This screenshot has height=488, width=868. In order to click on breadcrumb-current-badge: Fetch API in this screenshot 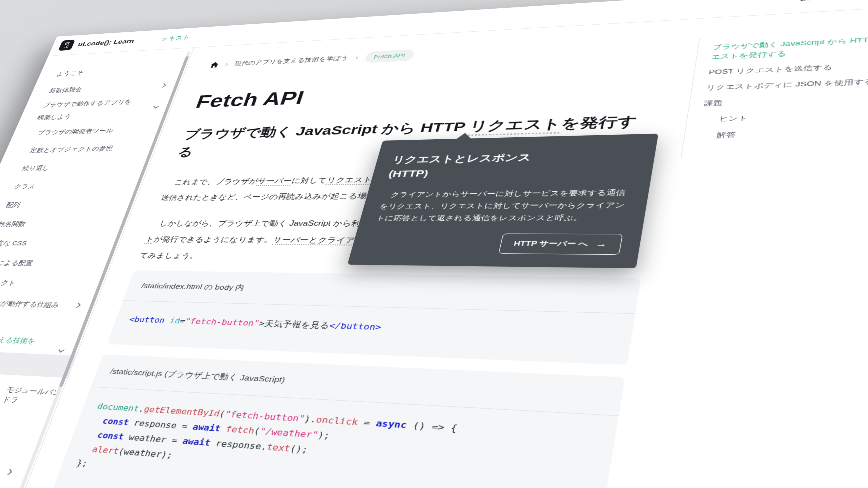, I will do `click(390, 56)`.